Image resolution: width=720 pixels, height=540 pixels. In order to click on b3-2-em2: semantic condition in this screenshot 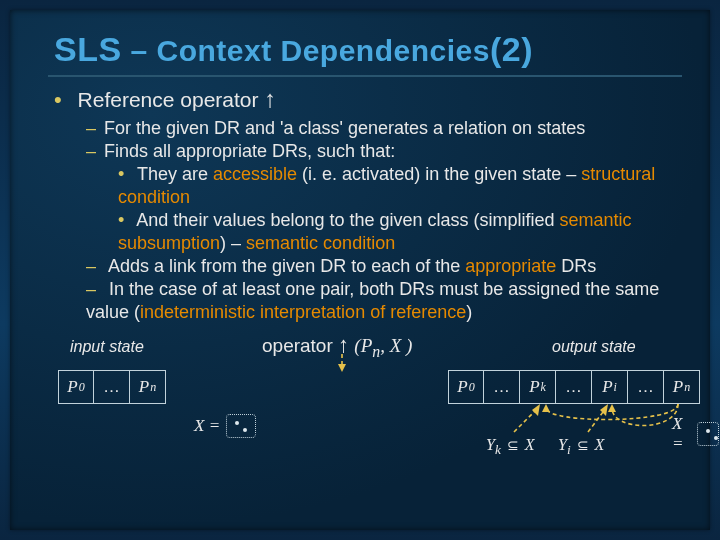, I will do `click(320, 243)`.